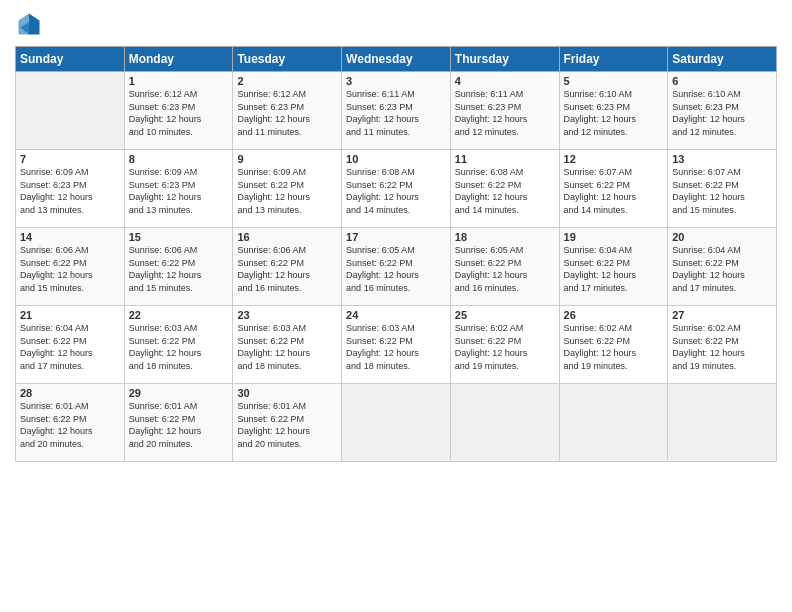 Image resolution: width=792 pixels, height=612 pixels. Describe the element at coordinates (31, 24) in the screenshot. I see `logo` at that location.